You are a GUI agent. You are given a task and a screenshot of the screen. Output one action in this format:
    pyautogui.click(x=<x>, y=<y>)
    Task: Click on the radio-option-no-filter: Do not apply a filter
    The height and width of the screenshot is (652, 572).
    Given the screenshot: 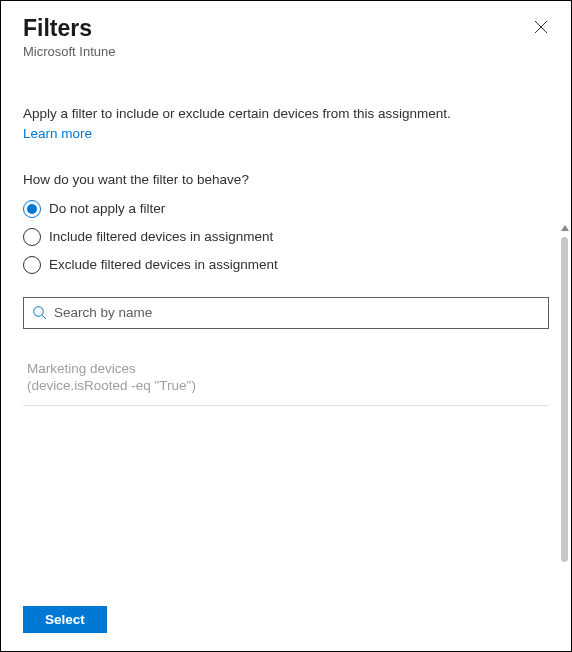 What is the action you would take?
    pyautogui.click(x=286, y=209)
    